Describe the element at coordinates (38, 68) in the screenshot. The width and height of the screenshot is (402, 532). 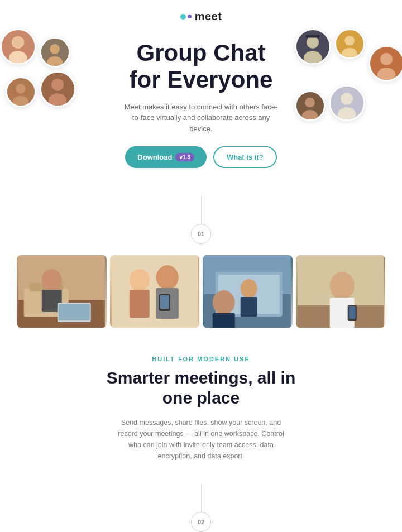
I see `avatars-left` at that location.